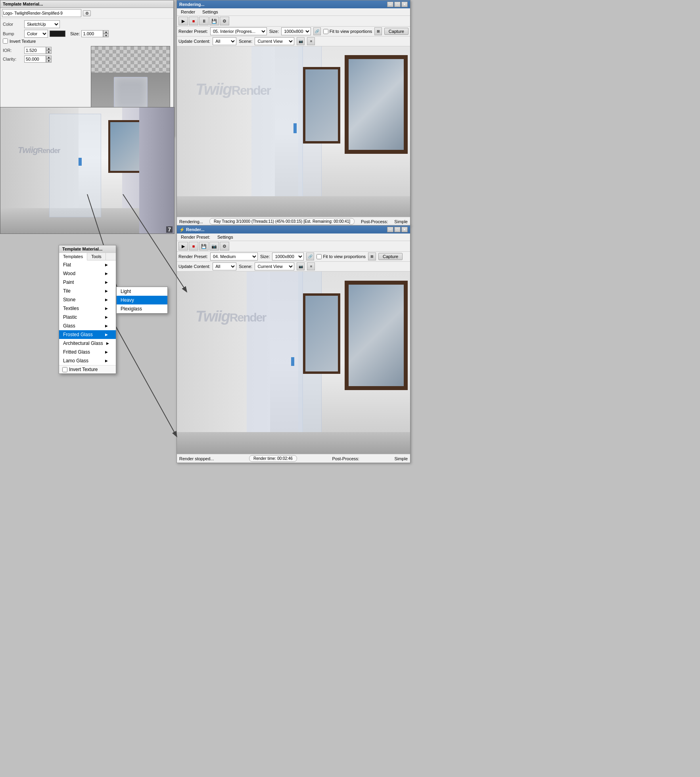 This screenshot has height=777, width=700. Describe the element at coordinates (311, 41) in the screenshot. I see `scene-list-btn: ≡` at that location.